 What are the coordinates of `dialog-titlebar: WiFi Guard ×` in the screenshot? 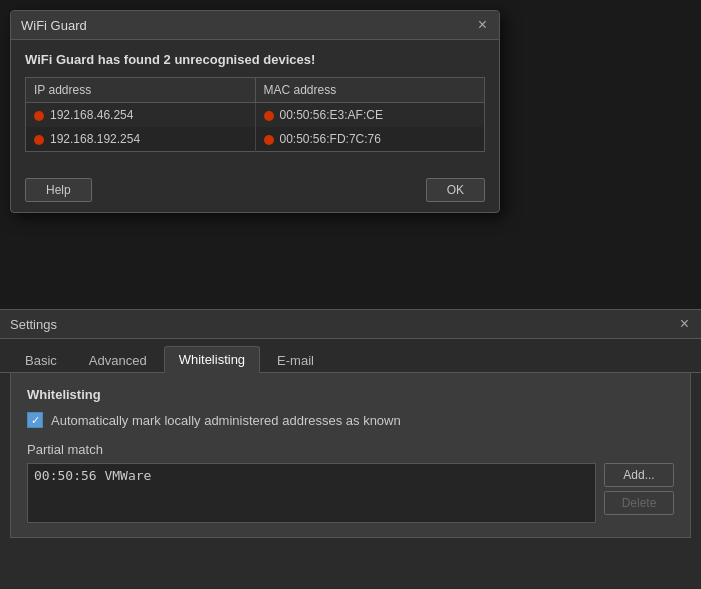 It's located at (255, 26).